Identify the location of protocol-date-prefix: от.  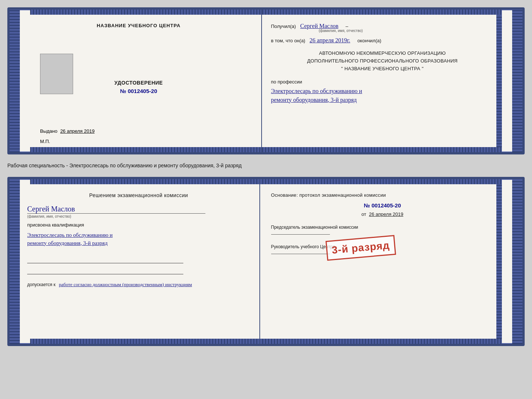
(364, 214).